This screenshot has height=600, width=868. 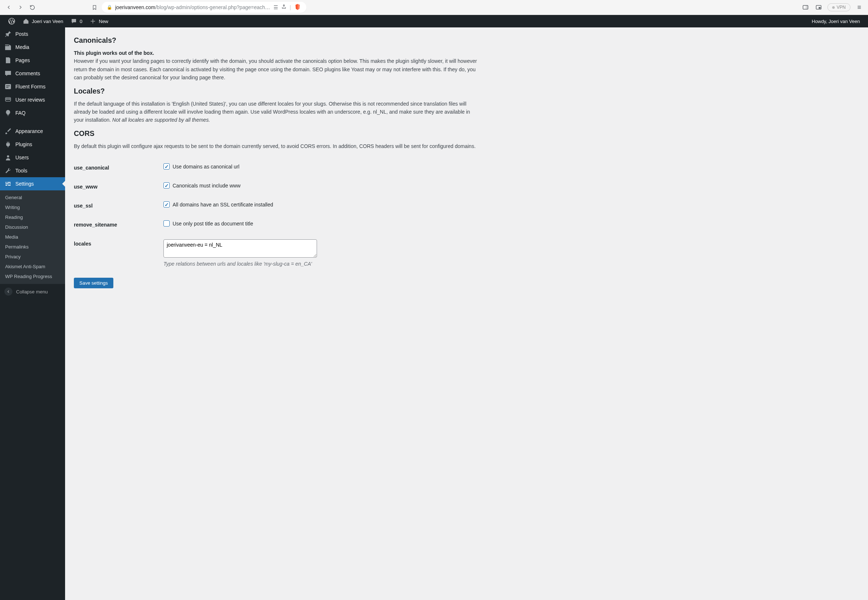 What do you see at coordinates (32, 183) in the screenshot?
I see `sidebar-item-settings: Settings` at bounding box center [32, 183].